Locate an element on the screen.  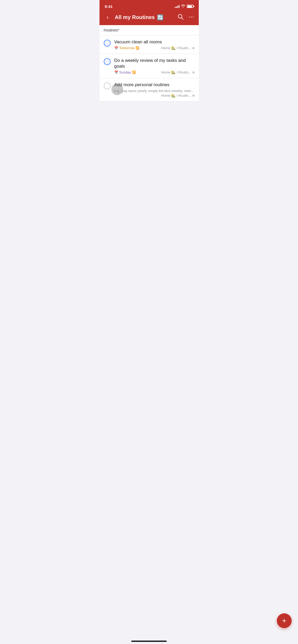
breadcrumb-text: /routines* is located at coordinates (112, 30).